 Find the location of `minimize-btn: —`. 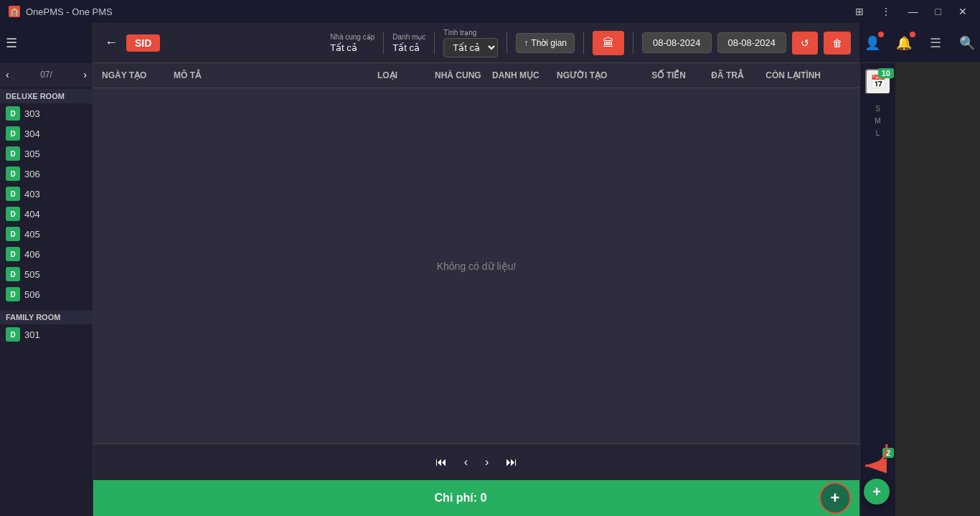

minimize-btn: — is located at coordinates (913, 11).